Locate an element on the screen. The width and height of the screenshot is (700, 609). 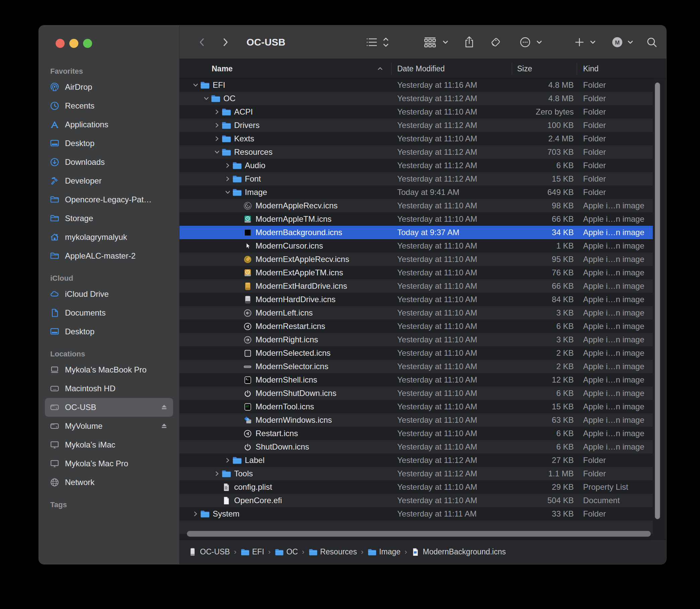
list-view-button is located at coordinates (372, 42).